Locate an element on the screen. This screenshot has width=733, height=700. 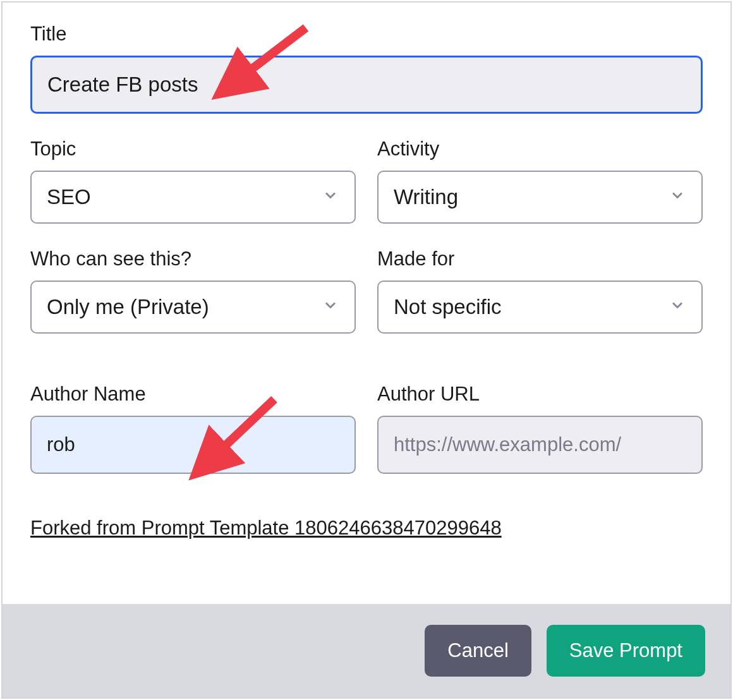
author-url-col: Author URL is located at coordinates (540, 428).